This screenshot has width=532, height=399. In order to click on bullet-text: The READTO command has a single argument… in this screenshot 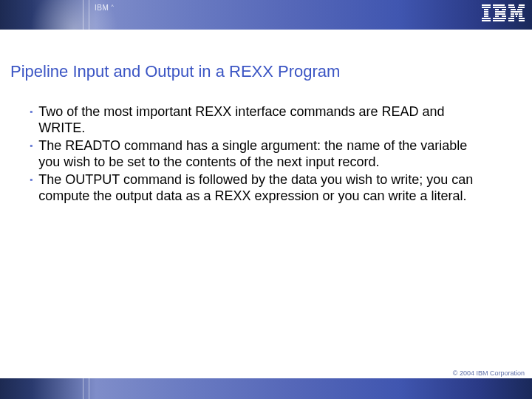, I will do `click(263, 154)`.